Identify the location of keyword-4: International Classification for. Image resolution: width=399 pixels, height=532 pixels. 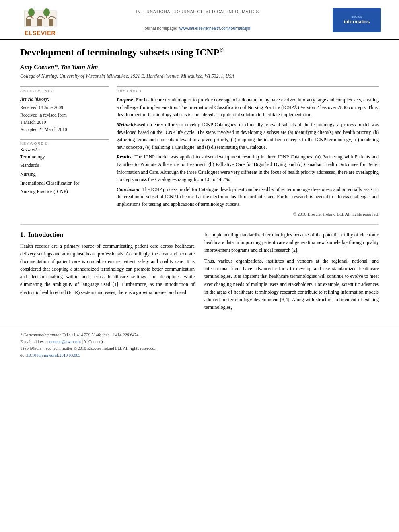
(64, 183).